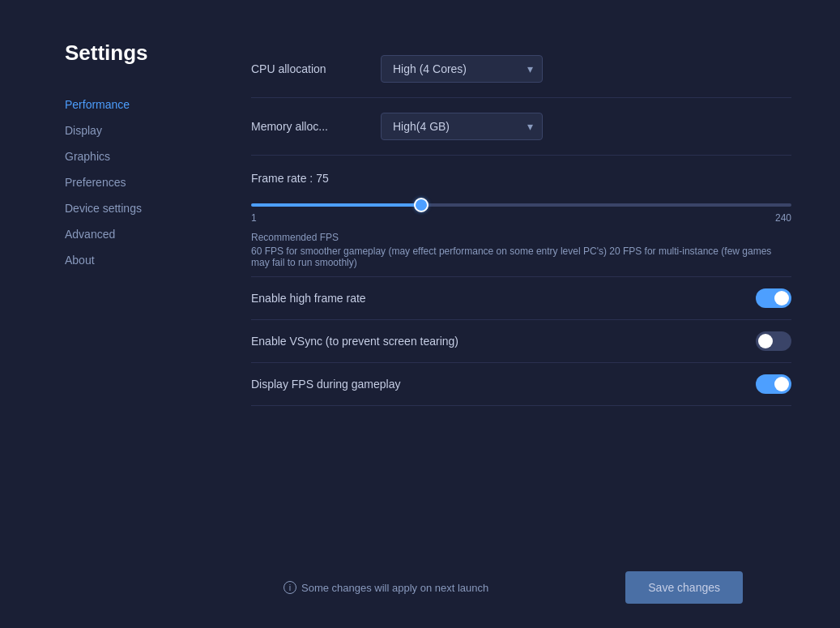  Describe the element at coordinates (395, 588) in the screenshot. I see `footer-note-text: Some changes will apply on next launch` at that location.